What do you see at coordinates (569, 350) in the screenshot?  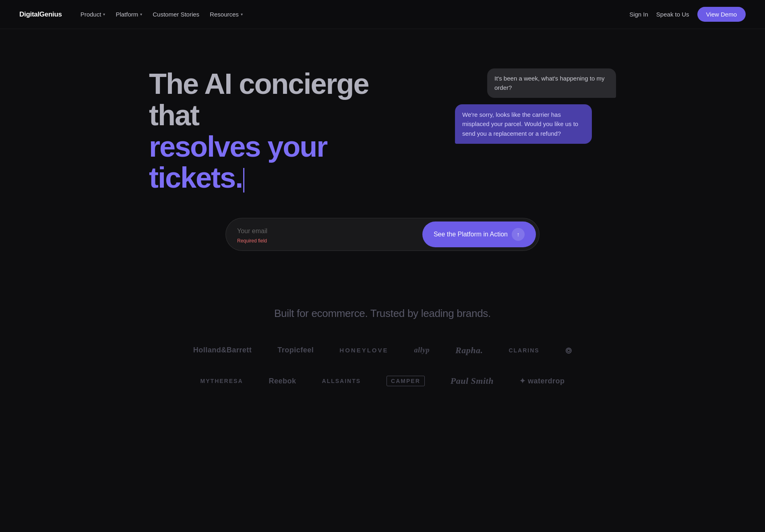 I see `brand-loop: ⌾` at bounding box center [569, 350].